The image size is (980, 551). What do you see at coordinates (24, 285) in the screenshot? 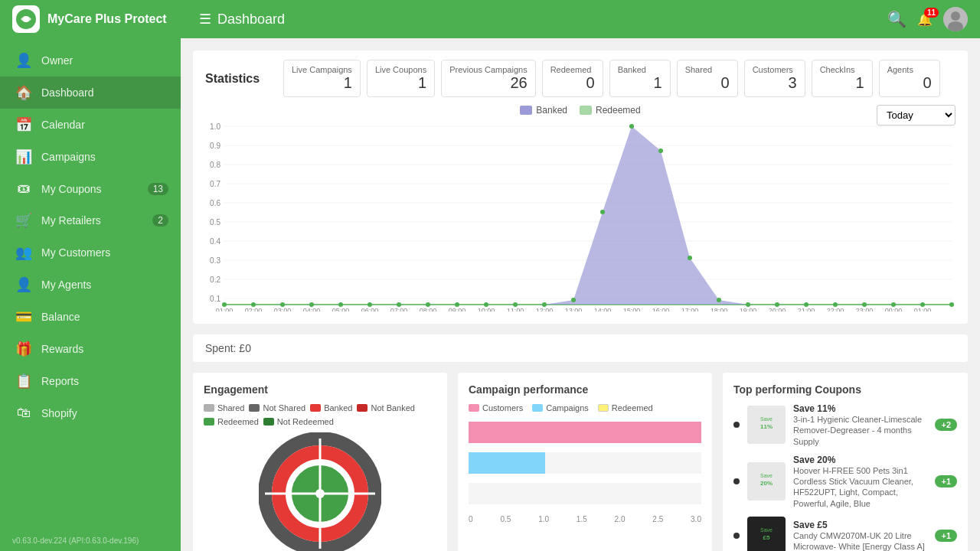
I see `agents-icon: 👤` at bounding box center [24, 285].